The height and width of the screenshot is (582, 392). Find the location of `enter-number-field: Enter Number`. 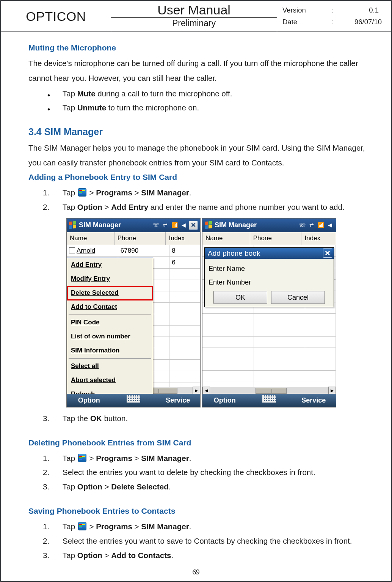

enter-number-field: Enter Number is located at coordinates (269, 283).